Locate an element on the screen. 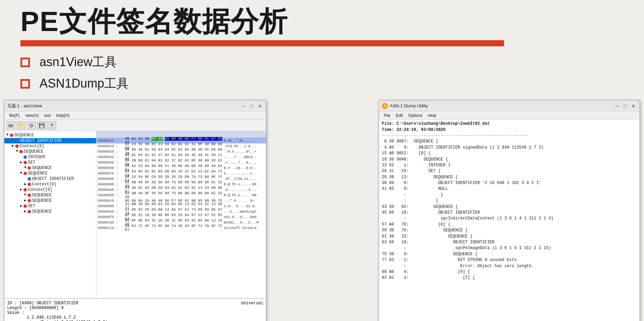 The image size is (644, 321). info-pane: ID : [0X06] OBJECT IDENTIFIER Length : [… is located at coordinates (135, 309).